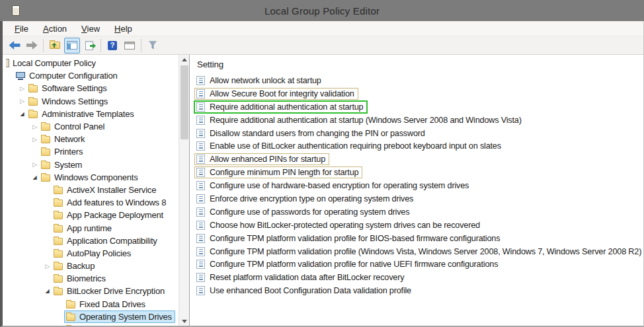 The width and height of the screenshot is (644, 327). Describe the element at coordinates (106, 240) in the screenshot. I see `tree-item-content: Application Compatibility` at that location.